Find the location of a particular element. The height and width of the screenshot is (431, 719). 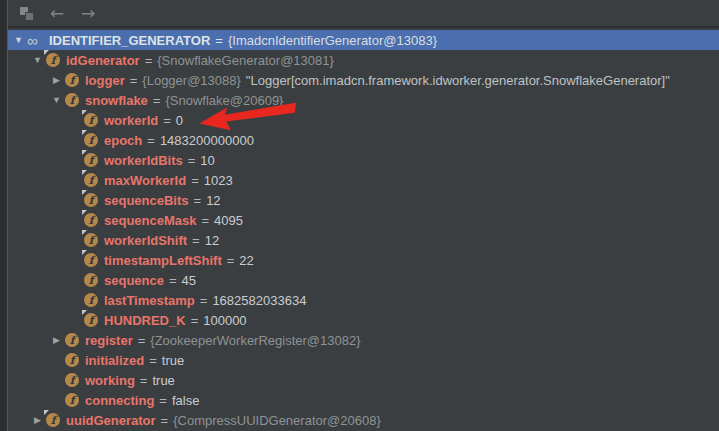

variable-name: timestampLeftShift is located at coordinates (163, 260).